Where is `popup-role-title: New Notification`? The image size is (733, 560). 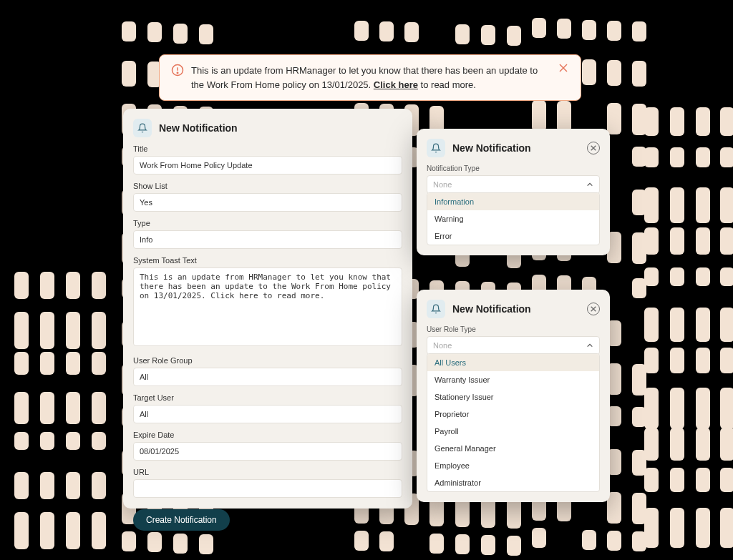 popup-role-title: New Notification is located at coordinates (492, 309).